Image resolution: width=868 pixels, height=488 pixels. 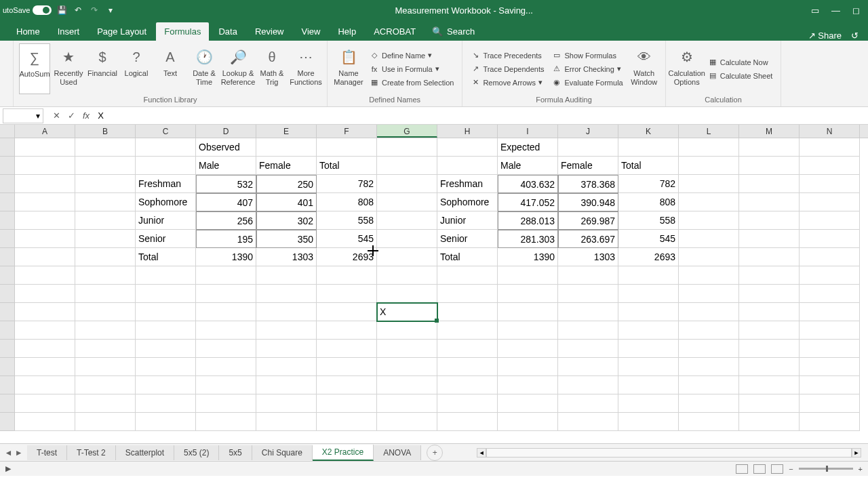 I want to click on col-header: L, so click(x=709, y=131).